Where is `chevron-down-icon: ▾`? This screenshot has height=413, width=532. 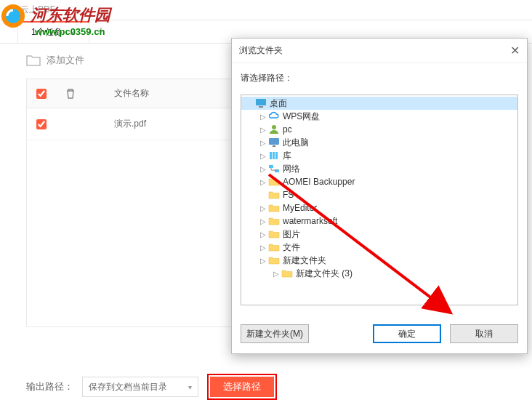 chevron-down-icon: ▾ is located at coordinates (190, 387).